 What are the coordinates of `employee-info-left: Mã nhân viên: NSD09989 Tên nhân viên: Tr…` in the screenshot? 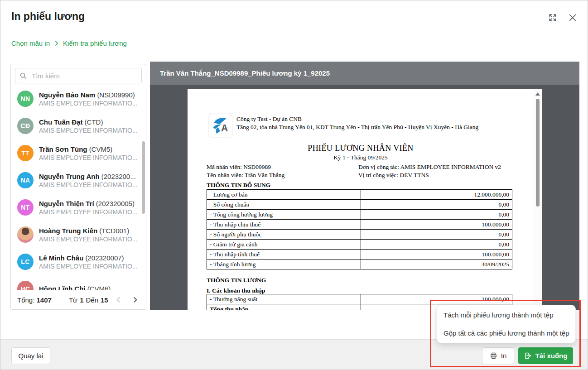 It's located at (246, 171).